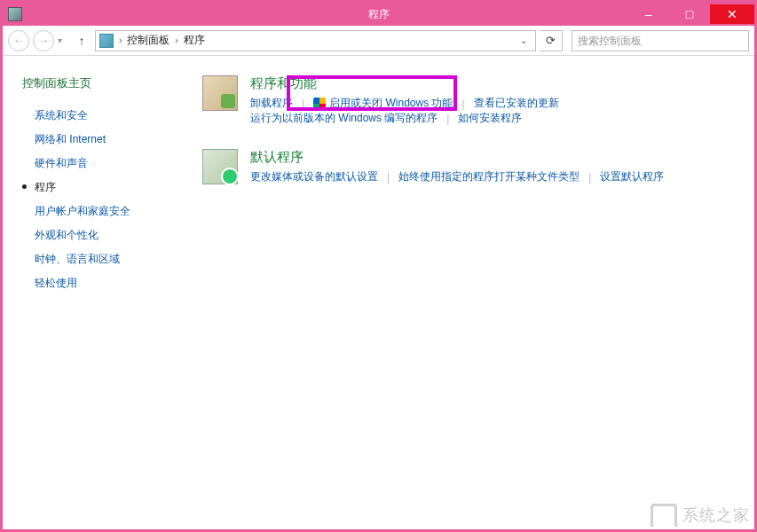  Describe the element at coordinates (732, 14) in the screenshot. I see `close-button: ✕` at that location.